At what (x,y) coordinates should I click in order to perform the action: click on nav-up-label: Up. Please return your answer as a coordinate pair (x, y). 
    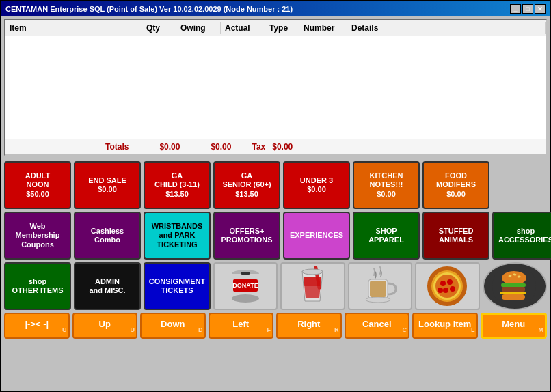
    Looking at the image, I should click on (105, 324).